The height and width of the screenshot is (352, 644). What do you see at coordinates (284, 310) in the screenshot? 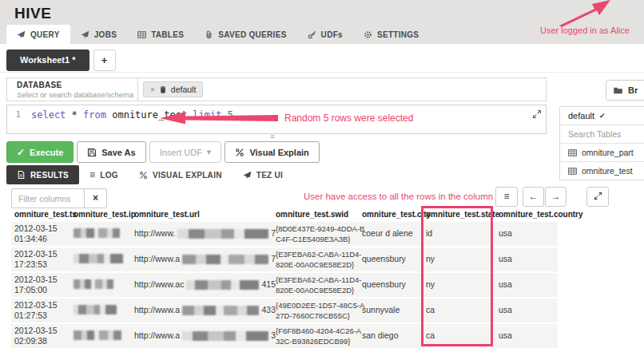
I see `table-row: 2012-03-15 01:27:53 http://www.a433 {49E…` at bounding box center [284, 310].